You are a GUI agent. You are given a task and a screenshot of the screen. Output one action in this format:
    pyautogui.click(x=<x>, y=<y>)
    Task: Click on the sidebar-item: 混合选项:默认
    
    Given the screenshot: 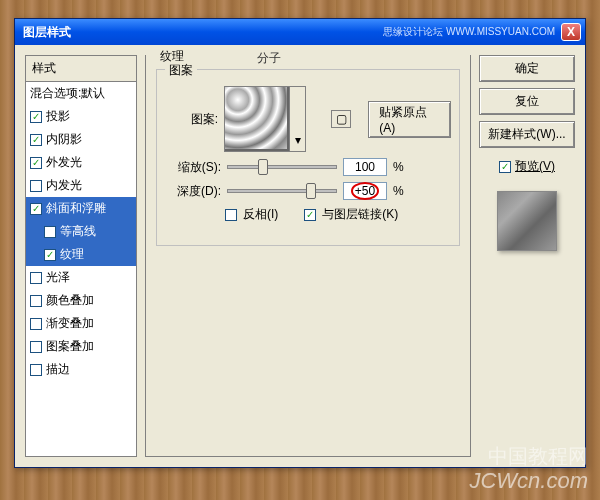 What is the action you would take?
    pyautogui.click(x=81, y=94)
    